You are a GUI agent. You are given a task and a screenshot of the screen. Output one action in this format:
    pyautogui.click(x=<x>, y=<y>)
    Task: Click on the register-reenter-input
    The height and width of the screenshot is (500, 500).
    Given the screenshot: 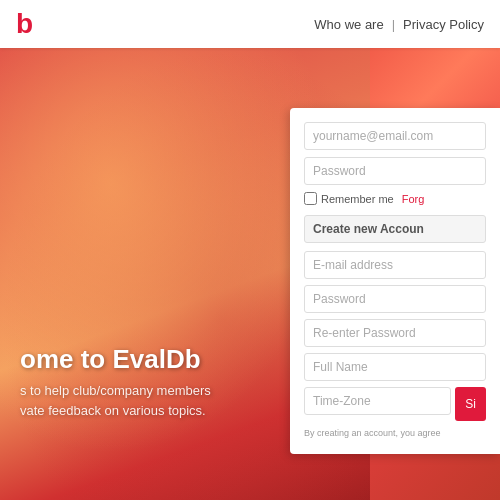 What is the action you would take?
    pyautogui.click(x=395, y=333)
    